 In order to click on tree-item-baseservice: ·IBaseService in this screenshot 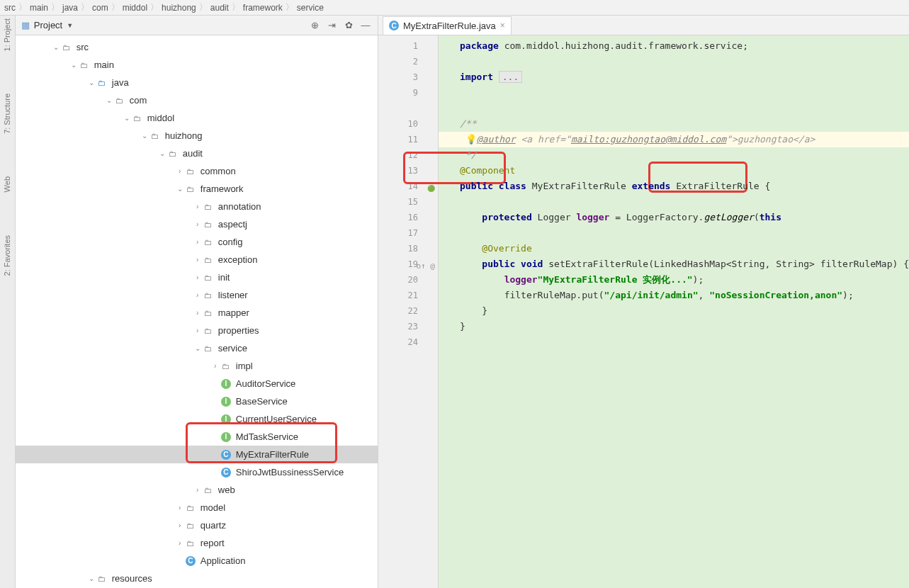, I will do `click(197, 401)`.